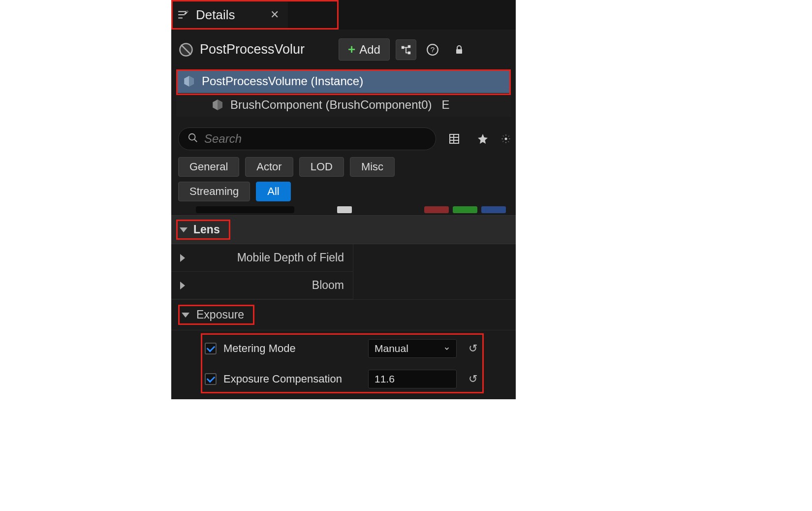 The width and height of the screenshot is (812, 511). What do you see at coordinates (447, 349) in the screenshot?
I see `chevron-down-icon` at bounding box center [447, 349].